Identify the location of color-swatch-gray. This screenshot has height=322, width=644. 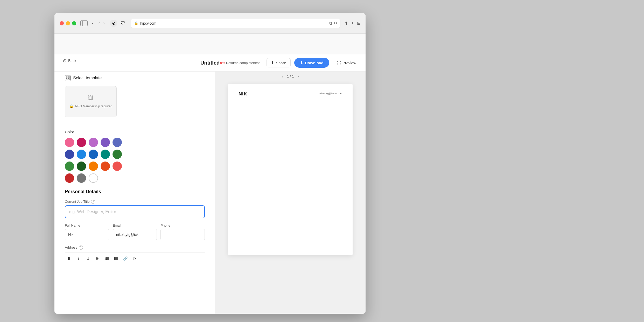
(81, 178).